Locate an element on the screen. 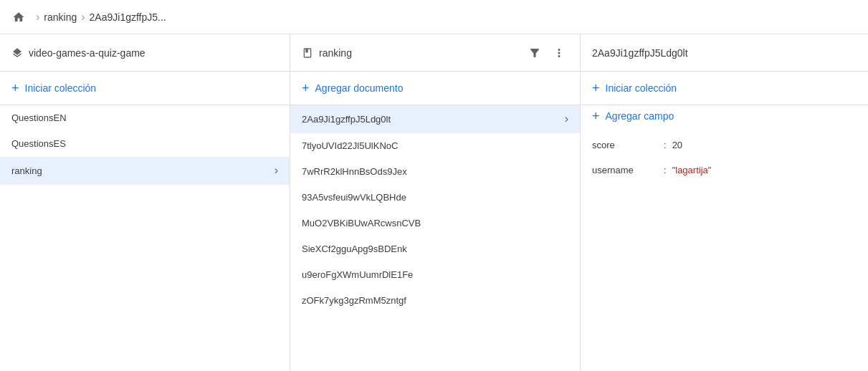  breadcrumb-sep-1: › is located at coordinates (37, 17).